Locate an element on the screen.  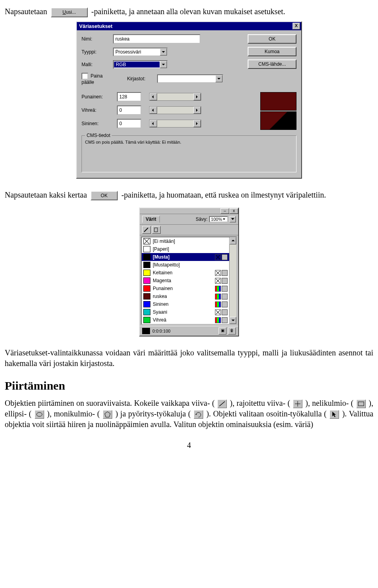
vihrea-slider is located at coordinates (175, 110).